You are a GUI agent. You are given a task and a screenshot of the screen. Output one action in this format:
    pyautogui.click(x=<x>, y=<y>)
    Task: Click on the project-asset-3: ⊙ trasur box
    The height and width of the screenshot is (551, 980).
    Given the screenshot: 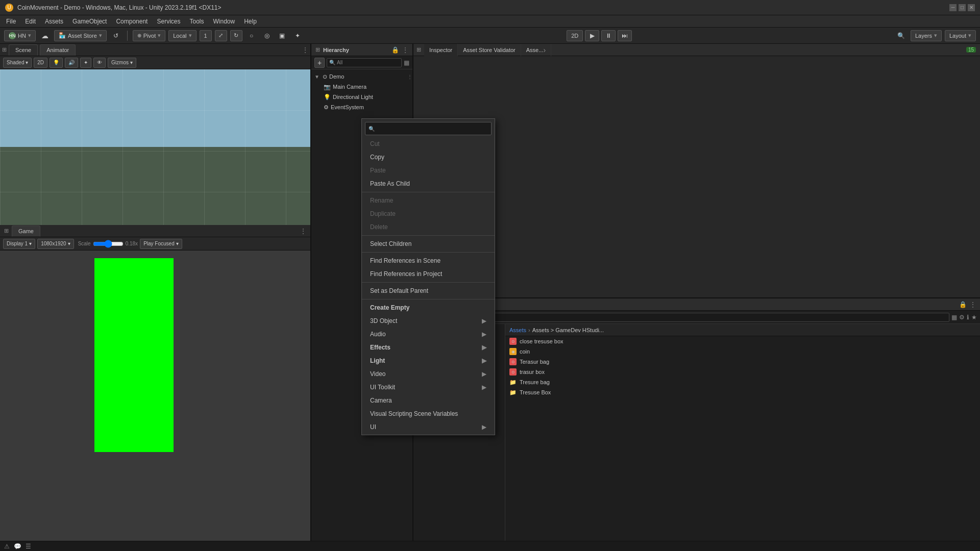 What is the action you would take?
    pyautogui.click(x=743, y=372)
    